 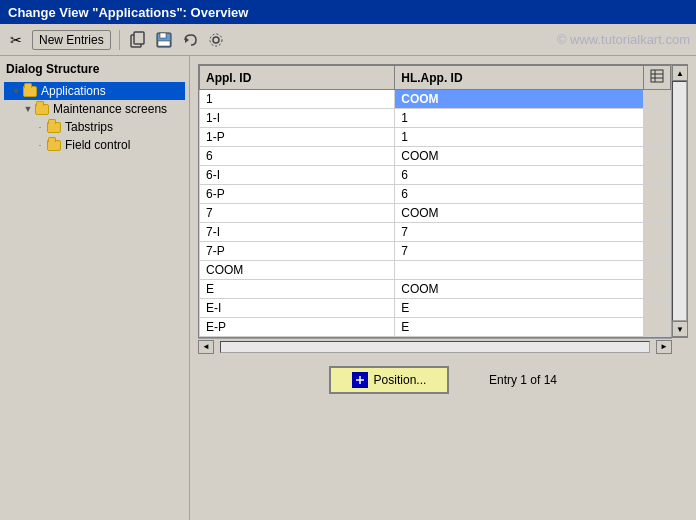 I want to click on position-icon, so click(x=360, y=380).